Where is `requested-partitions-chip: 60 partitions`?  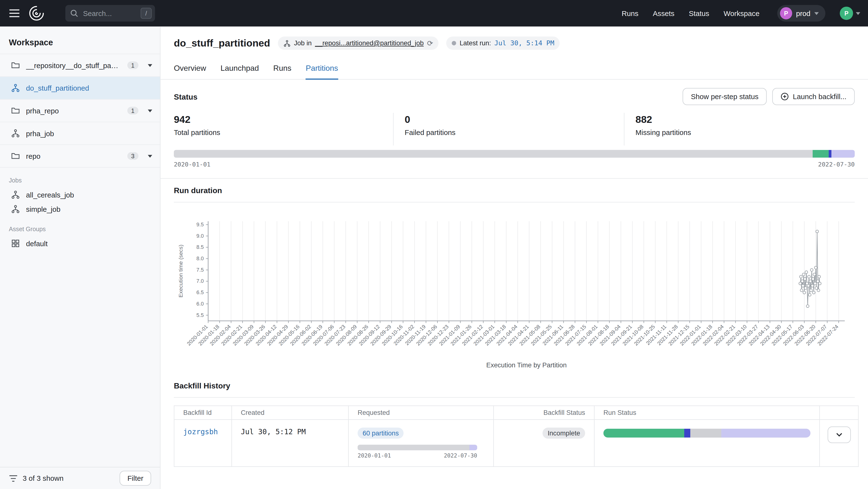 requested-partitions-chip: 60 partitions is located at coordinates (381, 433).